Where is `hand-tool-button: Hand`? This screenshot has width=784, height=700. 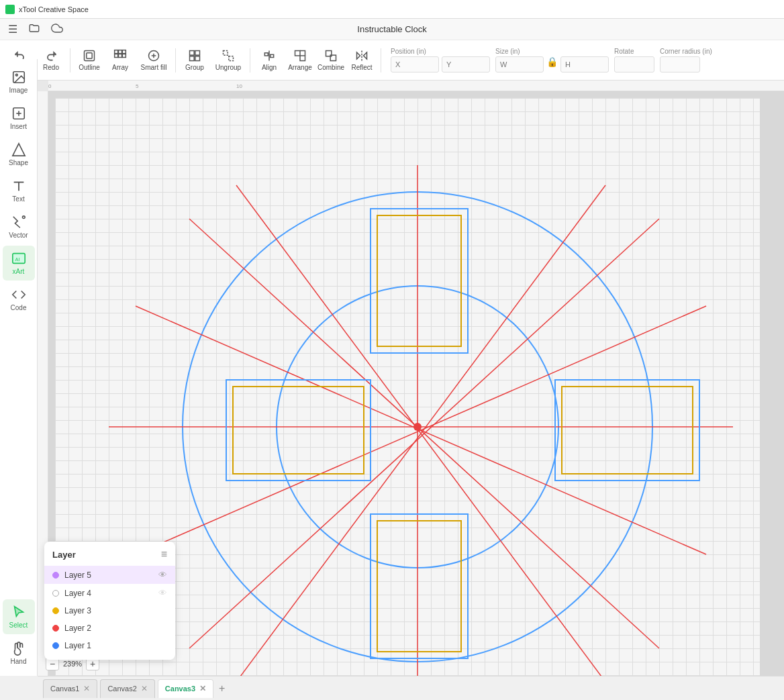 hand-tool-button: Hand is located at coordinates (19, 653).